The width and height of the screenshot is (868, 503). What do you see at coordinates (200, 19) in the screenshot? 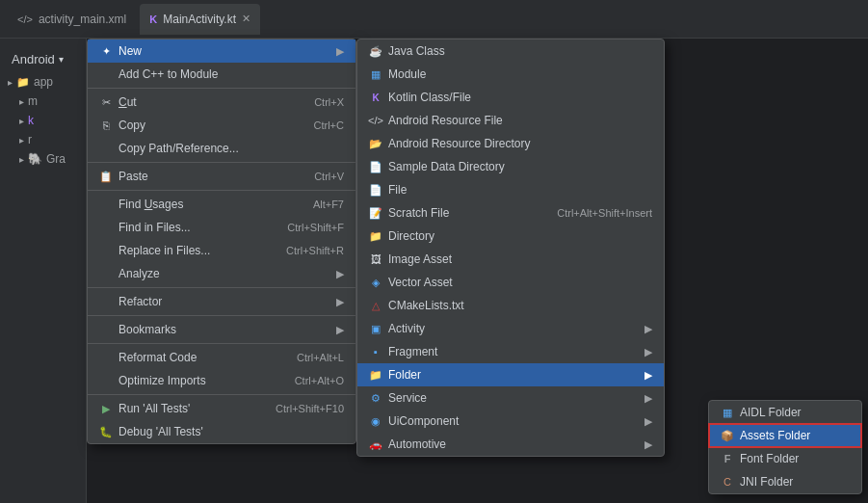
I see `tab-mainactivity: K MainActivity.kt ✕` at bounding box center [200, 19].